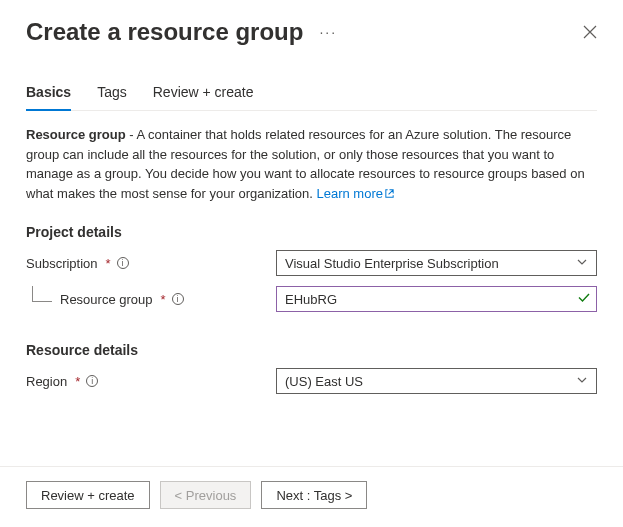 This screenshot has height=527, width=623. What do you see at coordinates (204, 94) in the screenshot?
I see `tab-review-create: Review + create` at bounding box center [204, 94].